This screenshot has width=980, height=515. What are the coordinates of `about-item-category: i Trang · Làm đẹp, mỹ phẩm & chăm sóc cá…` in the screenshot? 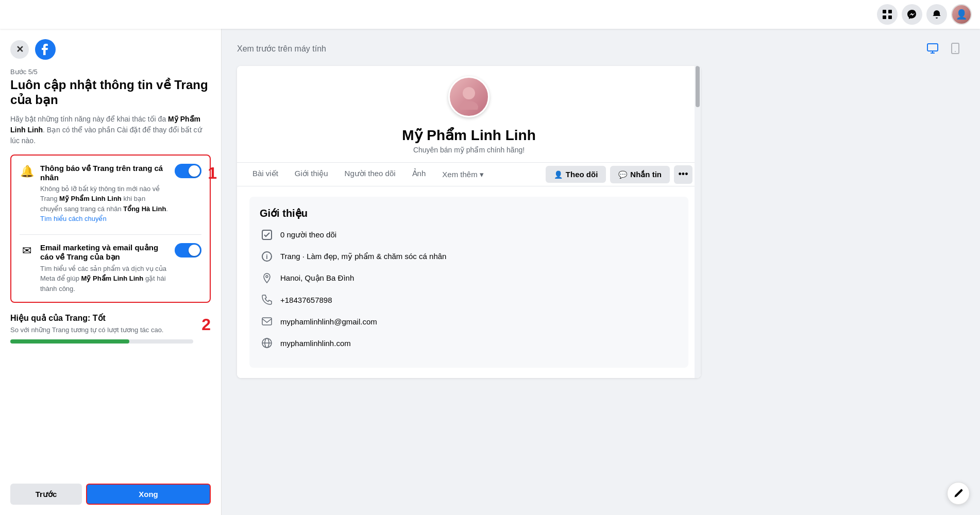 It's located at (469, 256).